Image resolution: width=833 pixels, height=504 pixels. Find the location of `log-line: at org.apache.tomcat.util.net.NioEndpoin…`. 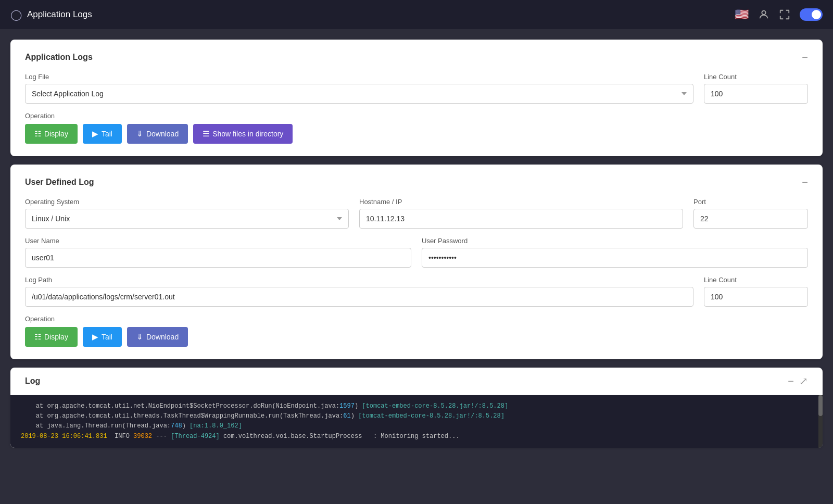

log-line: at org.apache.tomcat.util.net.NioEndpoin… is located at coordinates (416, 406).